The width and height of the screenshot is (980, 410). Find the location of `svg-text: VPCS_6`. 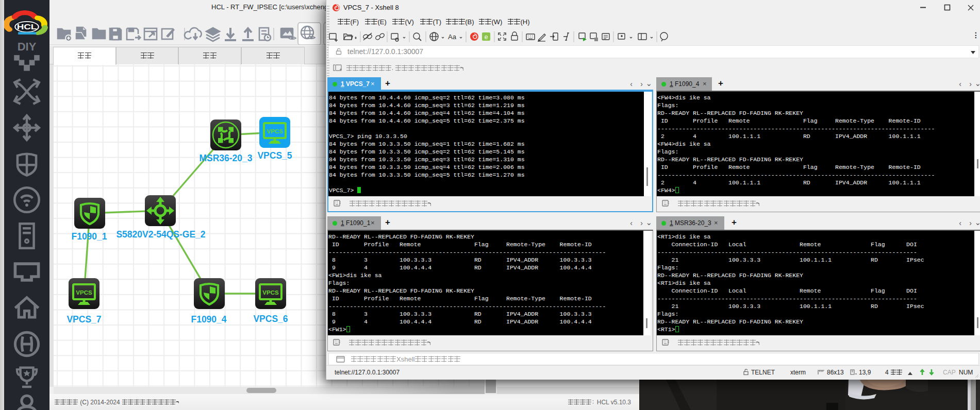

svg-text: VPCS_6 is located at coordinates (270, 319).